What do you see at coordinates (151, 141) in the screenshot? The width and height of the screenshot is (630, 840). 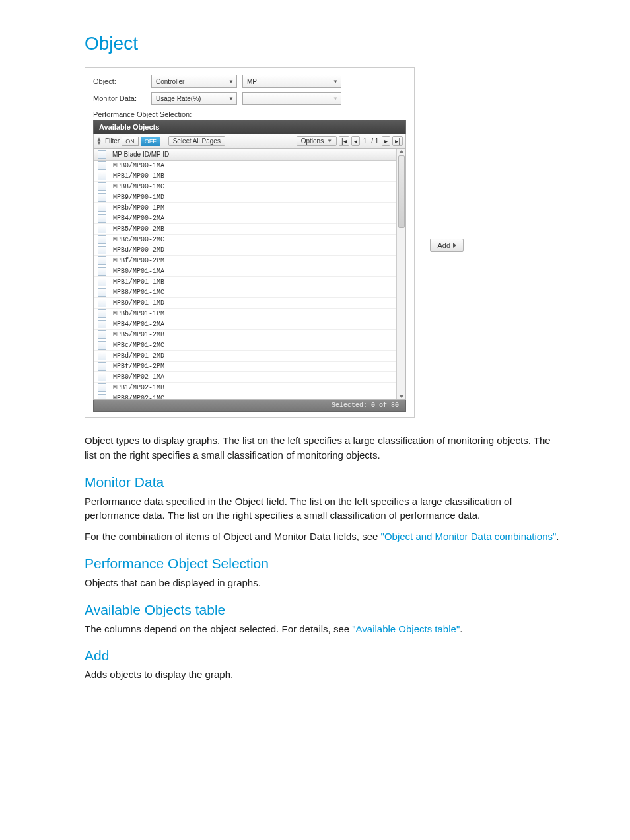 I see `filter-off-button: OFF` at bounding box center [151, 141].